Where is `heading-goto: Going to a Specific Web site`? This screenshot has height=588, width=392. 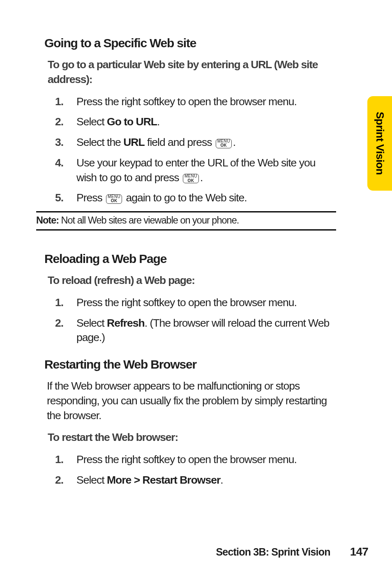
heading-goto: Going to a Specific Web site is located at coordinates (189, 43).